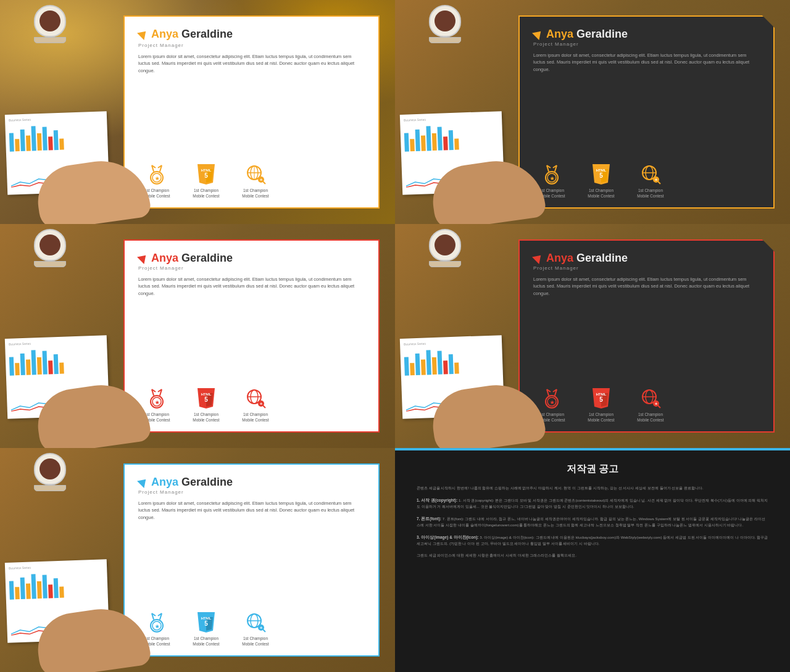 The width and height of the screenshot is (790, 672). What do you see at coordinates (206, 405) in the screenshot?
I see `icon-html5-3: 5 HTML 1st ChampionMobile Contest` at bounding box center [206, 405].